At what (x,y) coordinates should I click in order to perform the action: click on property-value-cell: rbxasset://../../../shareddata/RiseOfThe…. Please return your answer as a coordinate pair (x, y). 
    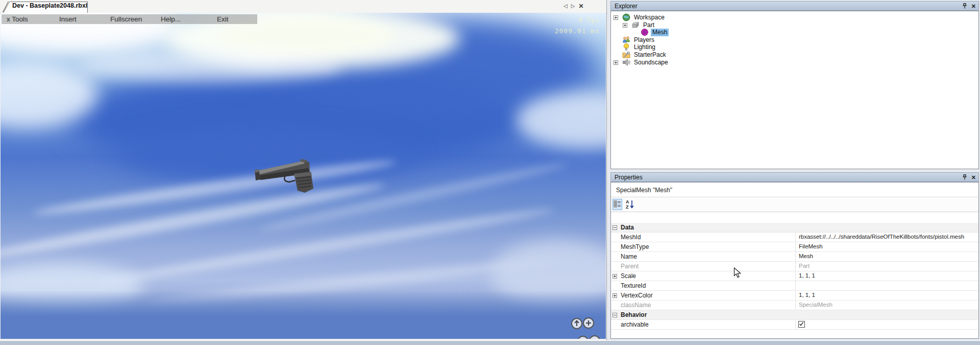
    Looking at the image, I should click on (887, 237).